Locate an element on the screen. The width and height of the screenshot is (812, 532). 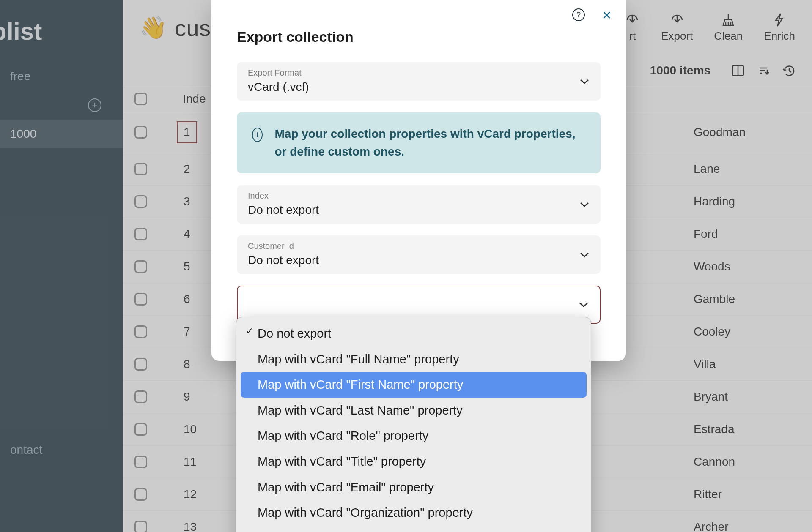
field-label: Export Format is located at coordinates (419, 73).